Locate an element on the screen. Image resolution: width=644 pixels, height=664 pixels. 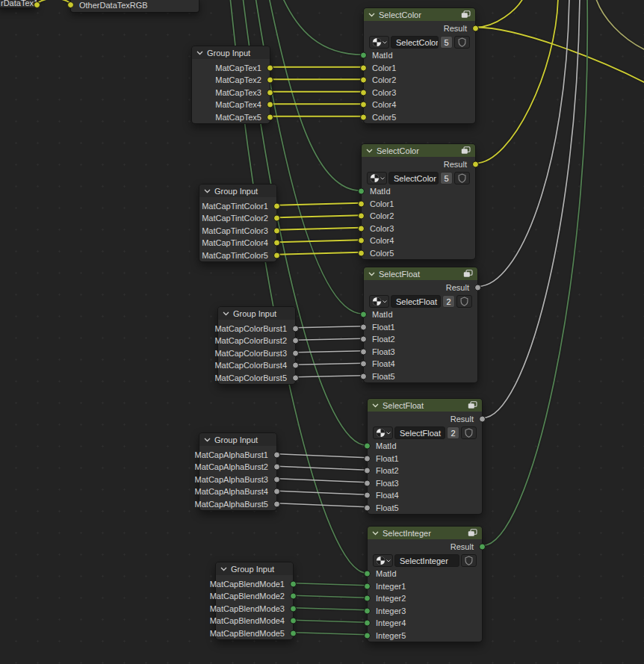
selectcolor-node-2: SelectColor Result SelectColor 5 MatIdCo… is located at coordinates (418, 202).